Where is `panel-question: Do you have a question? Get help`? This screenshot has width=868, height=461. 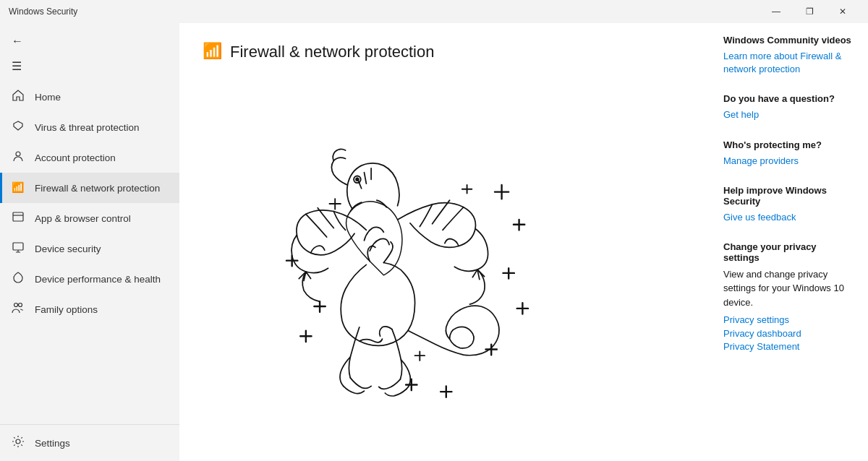 panel-question: Do you have a question? Get help is located at coordinates (788, 107).